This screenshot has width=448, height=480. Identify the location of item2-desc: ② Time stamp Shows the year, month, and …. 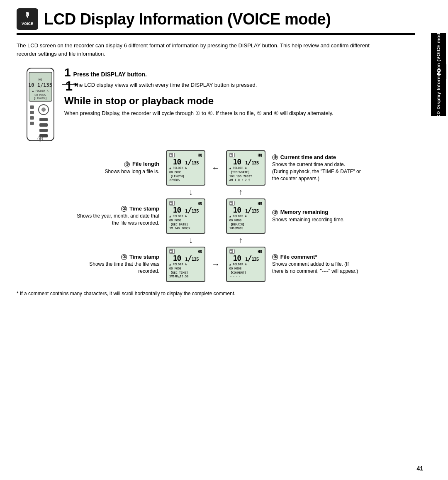
(118, 216).